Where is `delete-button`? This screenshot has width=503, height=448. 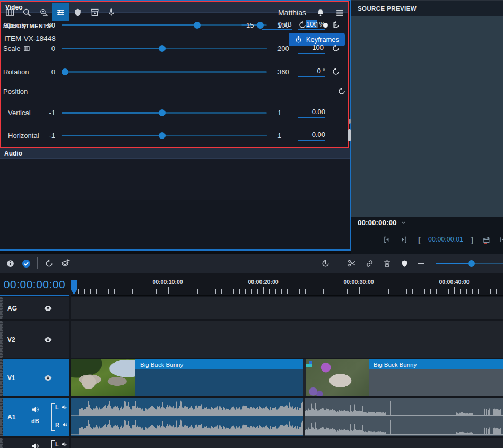 delete-button is located at coordinates (387, 263).